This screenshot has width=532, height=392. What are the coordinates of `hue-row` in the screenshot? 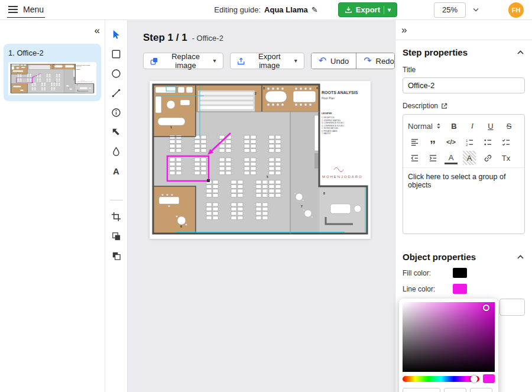 It's located at (449, 378).